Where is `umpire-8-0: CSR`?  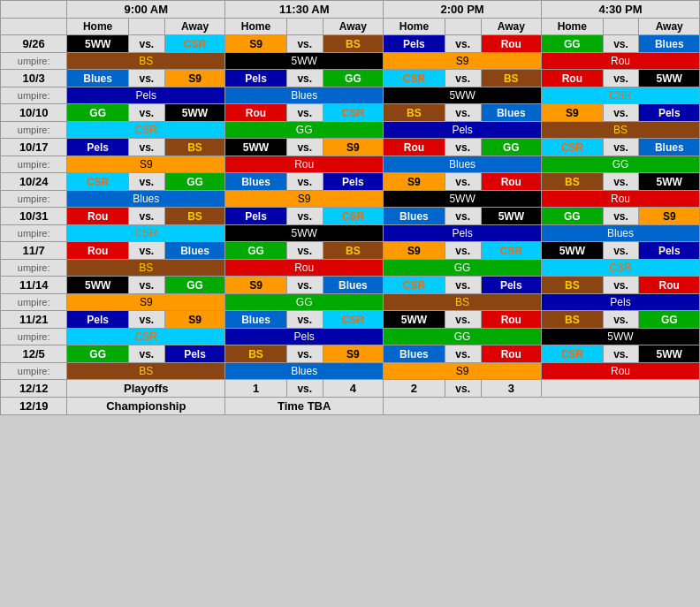 umpire-8-0: CSR is located at coordinates (147, 338).